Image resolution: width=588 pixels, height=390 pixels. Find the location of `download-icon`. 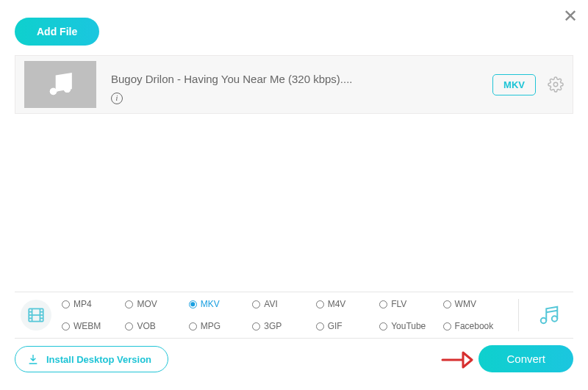

download-icon is located at coordinates (33, 359).